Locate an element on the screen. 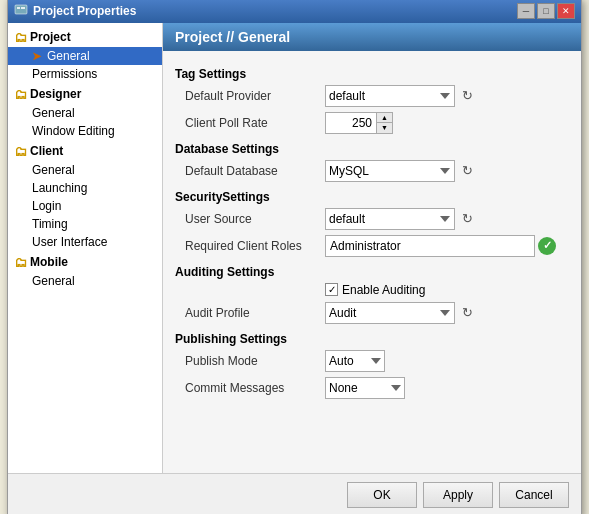  default-database-refresh-button: ↻ is located at coordinates (467, 171).